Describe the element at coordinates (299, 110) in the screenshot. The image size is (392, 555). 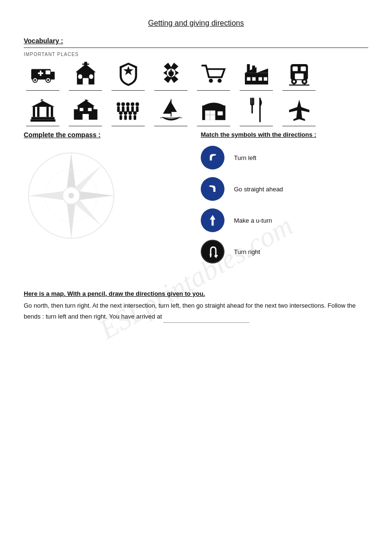
I see `airport-icon` at that location.